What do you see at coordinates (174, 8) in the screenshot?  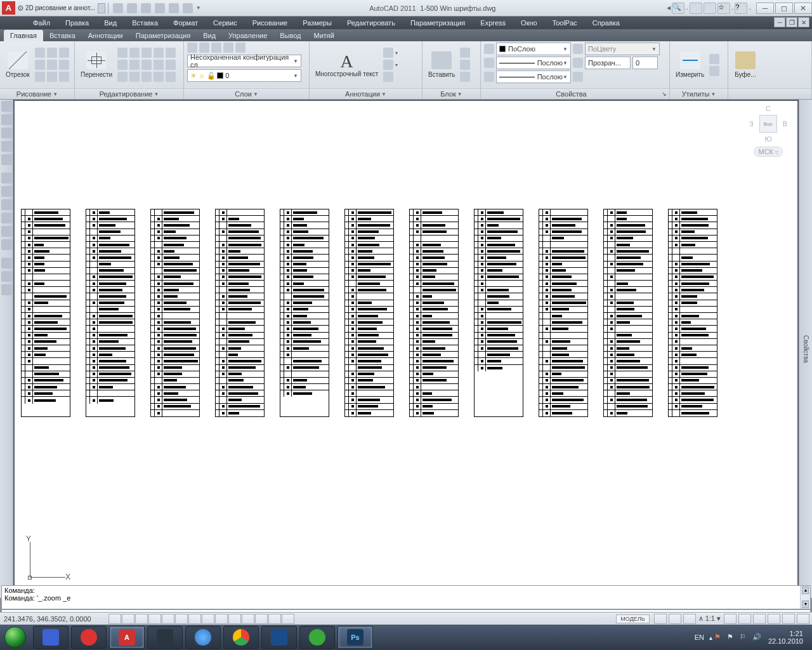 I see `redo-icon` at bounding box center [174, 8].